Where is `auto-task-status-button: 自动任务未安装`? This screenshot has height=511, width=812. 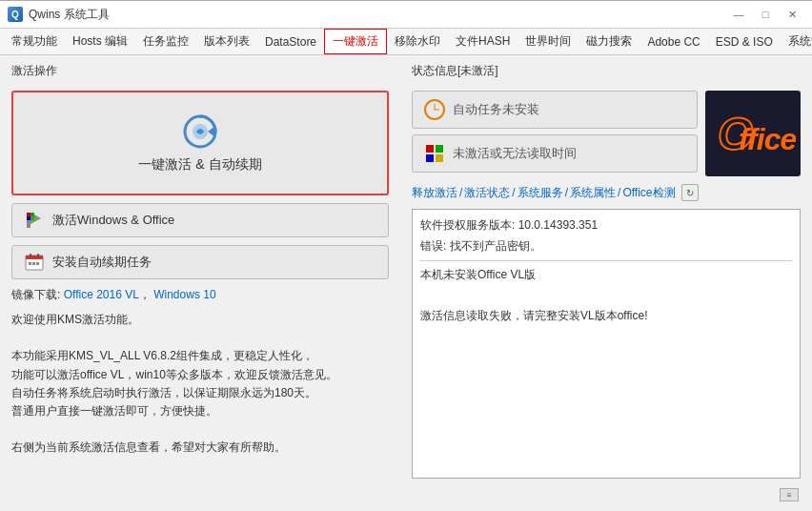 auto-task-status-button: 自动任务未安装 is located at coordinates (555, 110).